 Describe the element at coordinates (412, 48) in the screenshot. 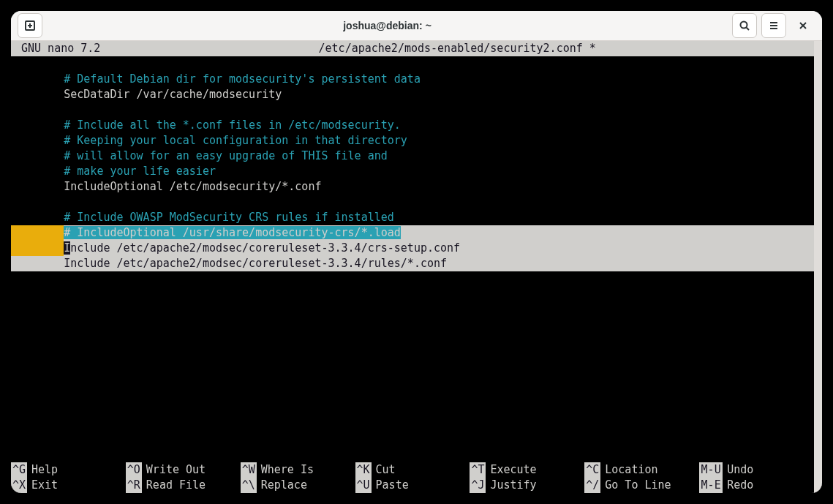

I see `nano-header: GNU nano 7.2 /etc/apache2/mods-enabled/s…` at that location.